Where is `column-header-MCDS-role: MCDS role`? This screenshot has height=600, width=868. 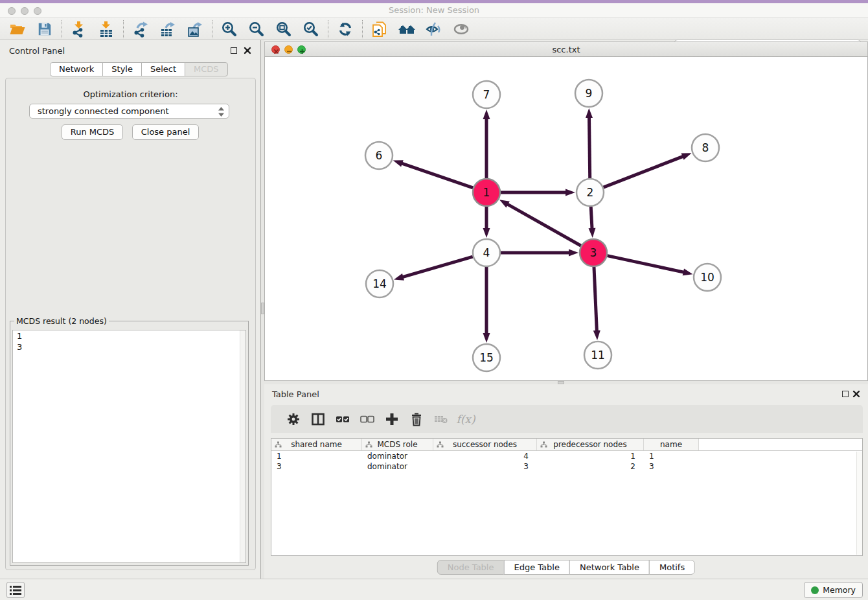 column-header-MCDS-role: MCDS role is located at coordinates (398, 444).